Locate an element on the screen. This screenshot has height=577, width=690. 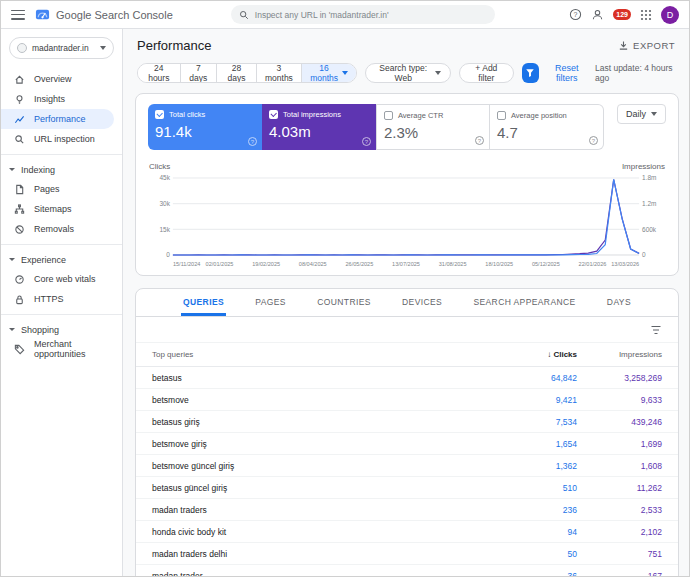
date-range-chip-7-days: 7 days is located at coordinates (198, 73).